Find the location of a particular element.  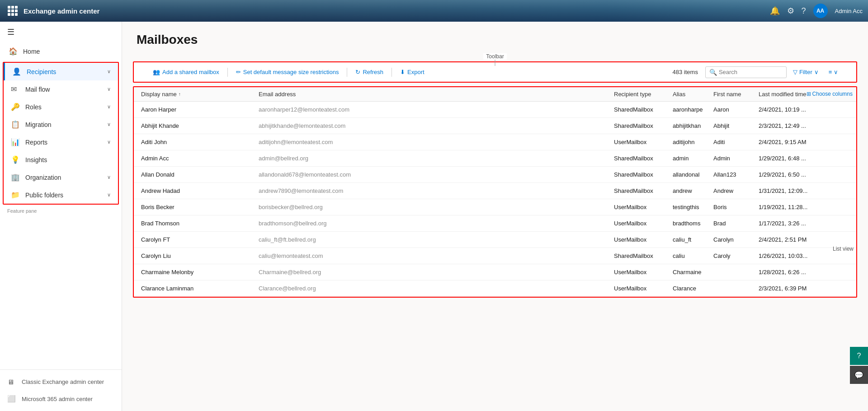

table-row: Clarance Laminman Clarance@bellred.org U… is located at coordinates (495, 289).